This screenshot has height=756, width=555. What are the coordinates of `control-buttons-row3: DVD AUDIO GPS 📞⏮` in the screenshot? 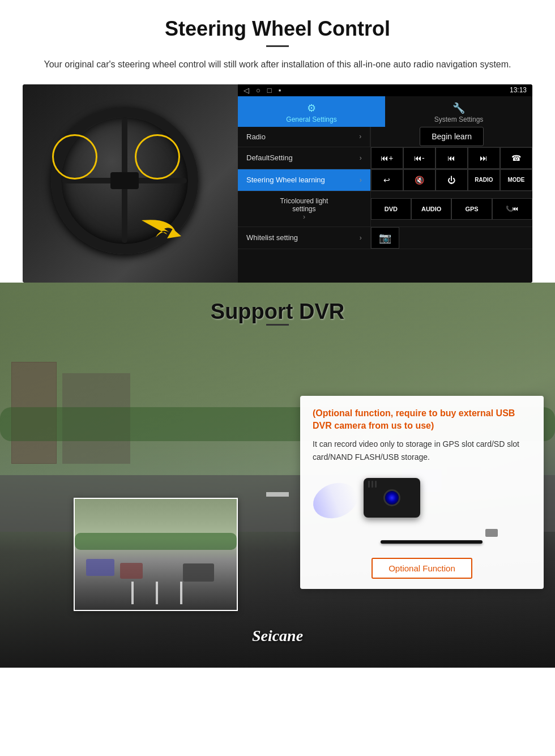 It's located at (452, 209).